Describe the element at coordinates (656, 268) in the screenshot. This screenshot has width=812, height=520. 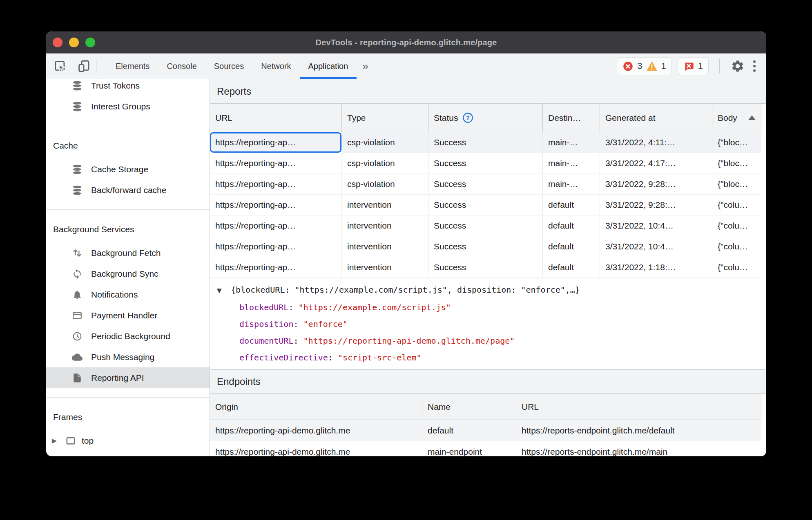
I see `report-generated-cell: 3/31/2022, 1:18:…` at that location.